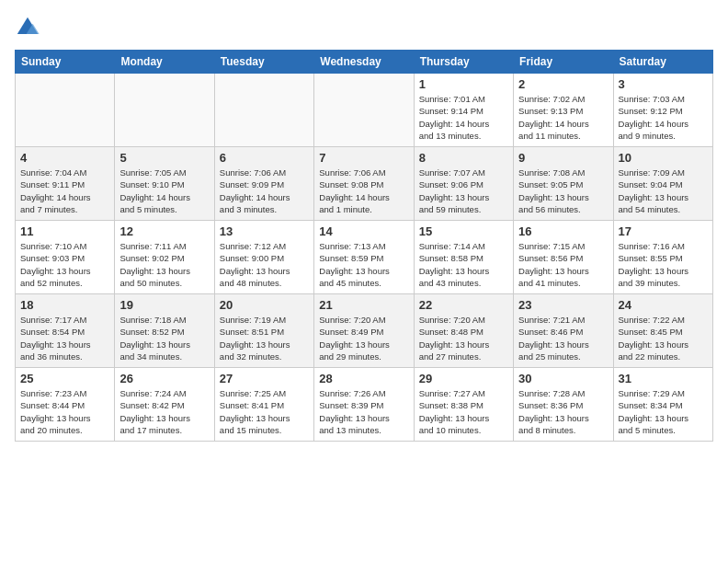 This screenshot has width=728, height=563. What do you see at coordinates (563, 339) in the screenshot?
I see `day-info: Sunrise: 7:21 AM Sunset: 8:46 PM Dayligh…` at bounding box center [563, 339].